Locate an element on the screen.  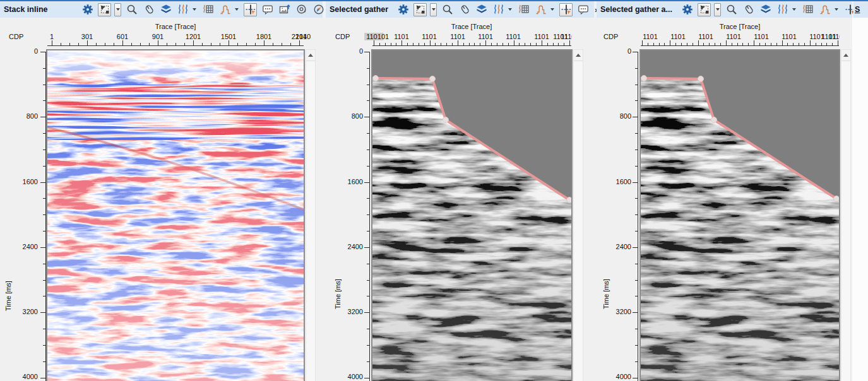
scroll-up-arrow-icon is located at coordinates (578, 56).